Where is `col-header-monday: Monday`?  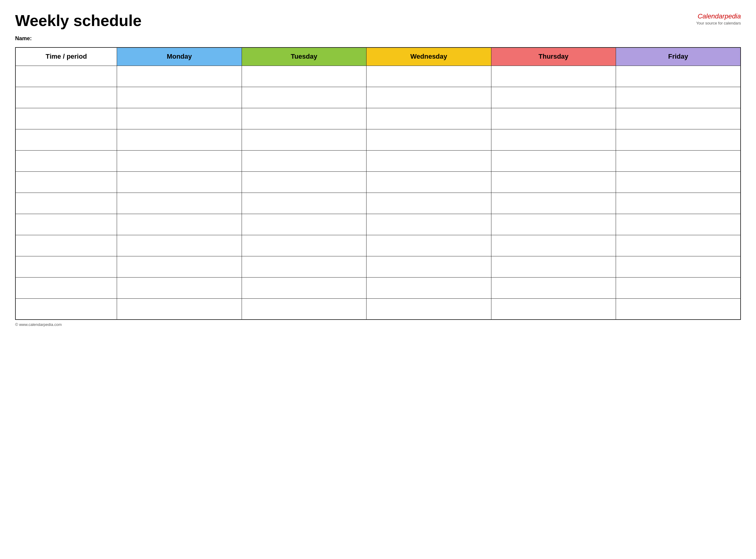
col-header-monday: Monday is located at coordinates (179, 57).